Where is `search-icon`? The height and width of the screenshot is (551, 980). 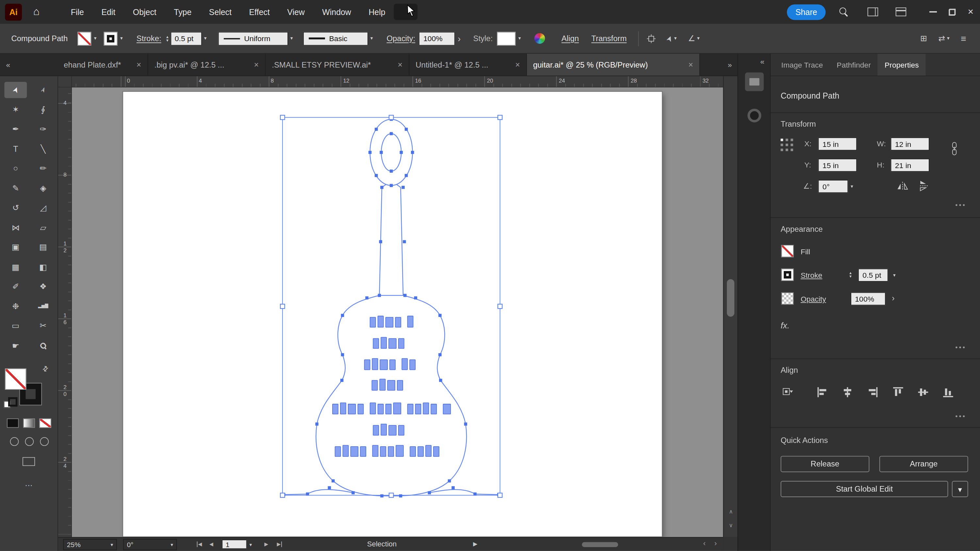
search-icon is located at coordinates (845, 12).